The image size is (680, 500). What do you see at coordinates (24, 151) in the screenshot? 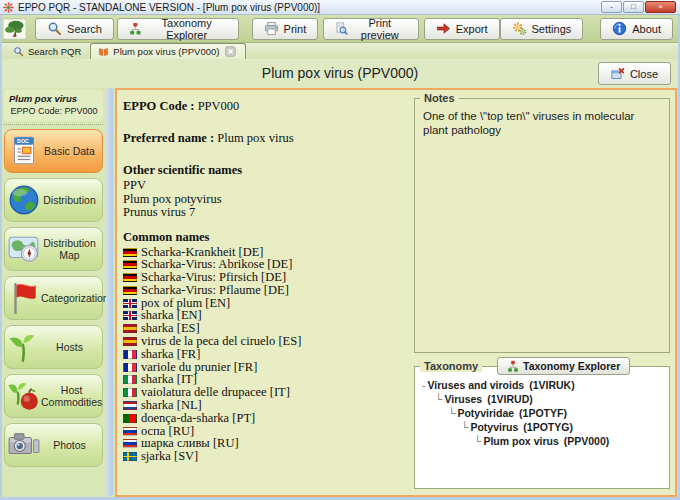
I see `document-icon: DOC` at bounding box center [24, 151].